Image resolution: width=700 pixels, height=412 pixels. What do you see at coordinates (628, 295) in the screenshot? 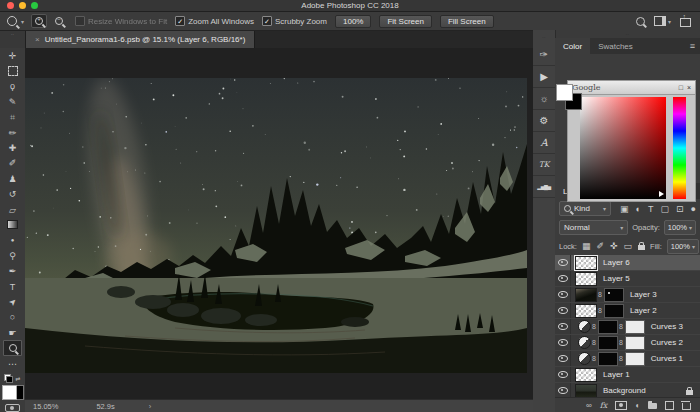
I see `layer-row-layer-3: 8Layer 3` at bounding box center [628, 295].